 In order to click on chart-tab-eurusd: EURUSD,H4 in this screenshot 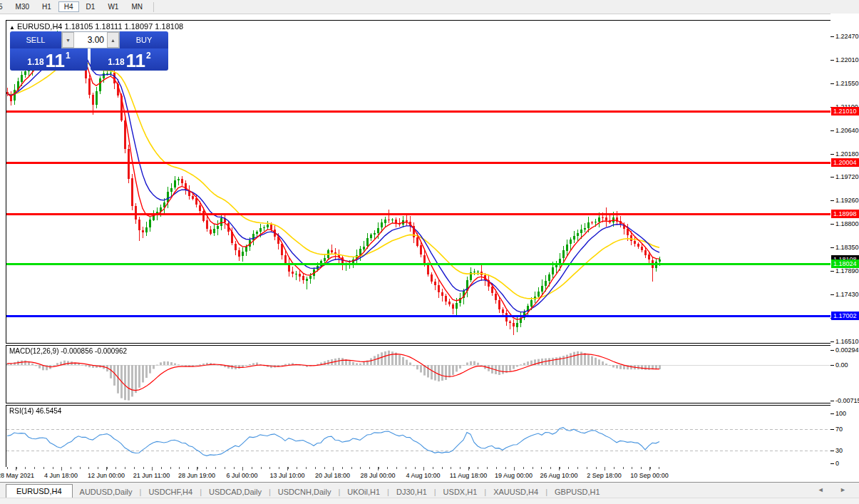, I will do `click(39, 491)`.